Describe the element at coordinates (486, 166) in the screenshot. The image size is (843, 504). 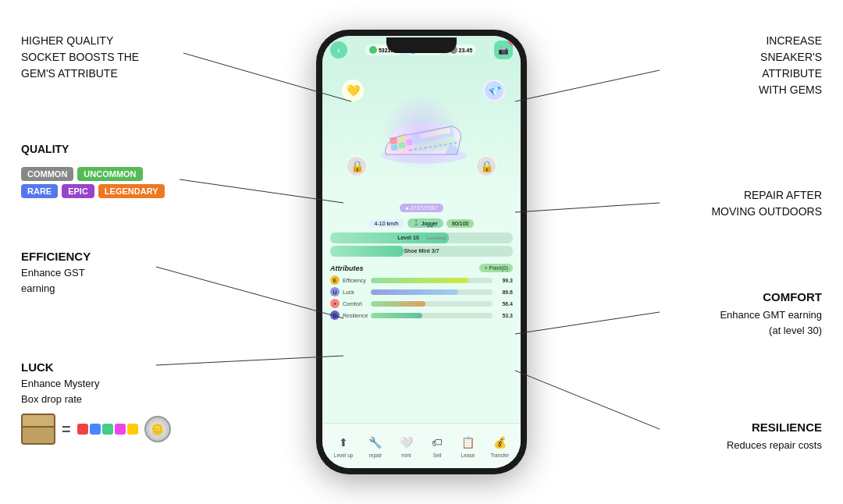
I see `gem-socket-br: 🔒` at that location.